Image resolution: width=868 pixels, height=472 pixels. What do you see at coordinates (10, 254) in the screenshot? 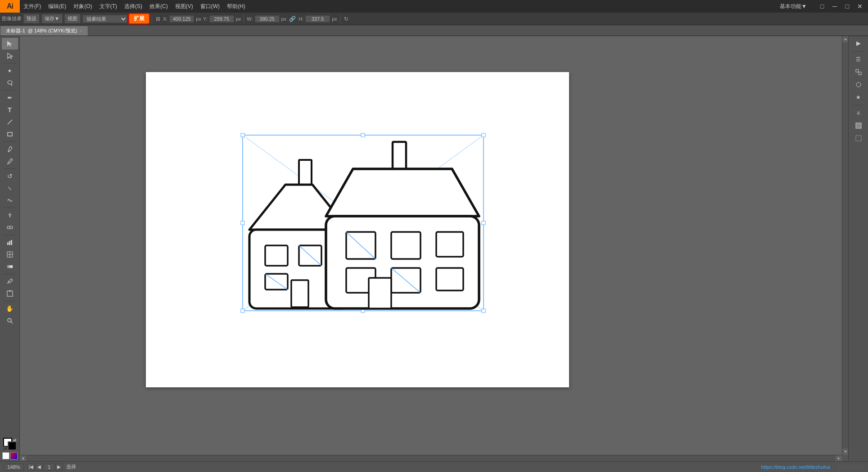
I see `mesh-tool` at bounding box center [10, 254].